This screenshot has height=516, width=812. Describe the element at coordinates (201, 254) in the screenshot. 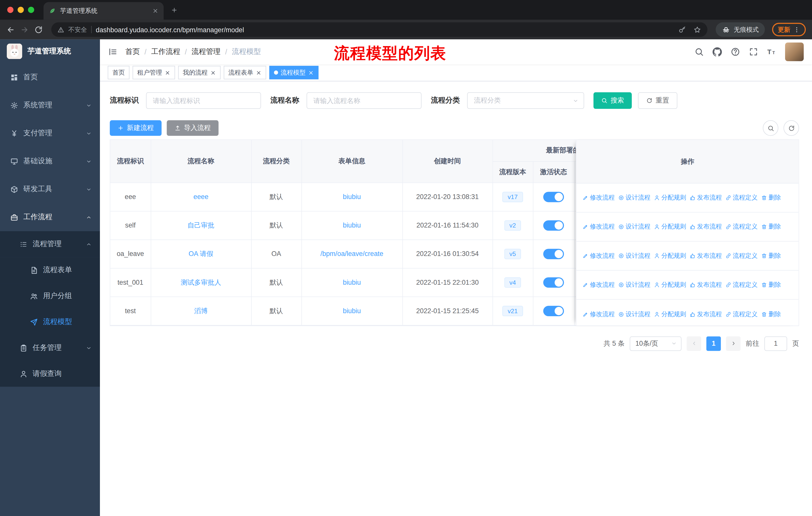

I see `process-name-link: OA 请假` at that location.